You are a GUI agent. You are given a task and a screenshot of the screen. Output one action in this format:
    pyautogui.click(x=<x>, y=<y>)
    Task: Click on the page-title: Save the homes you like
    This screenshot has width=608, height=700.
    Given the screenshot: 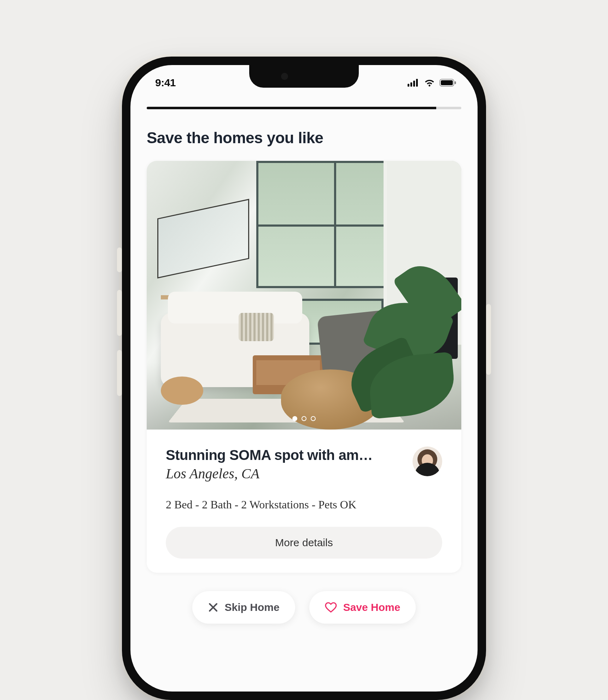 What is the action you would take?
    pyautogui.click(x=304, y=138)
    